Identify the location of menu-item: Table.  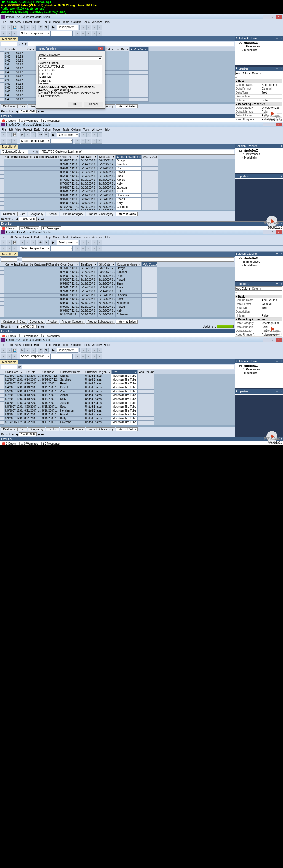
(66, 345).